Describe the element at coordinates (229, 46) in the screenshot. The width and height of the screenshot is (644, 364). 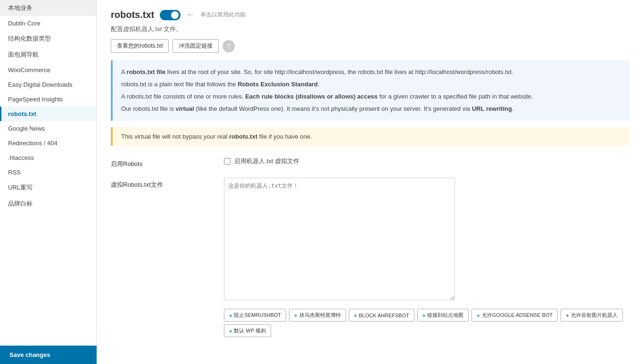
I see `info-circle-button: ?` at that location.